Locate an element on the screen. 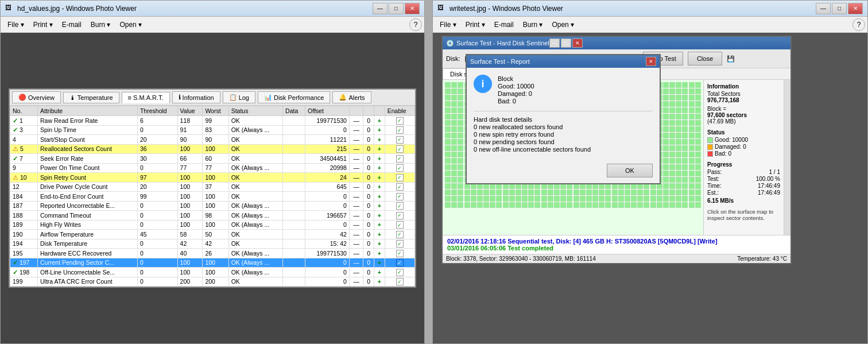 The height and width of the screenshot is (344, 868). surface-maximize-button: □ is located at coordinates (566, 43).